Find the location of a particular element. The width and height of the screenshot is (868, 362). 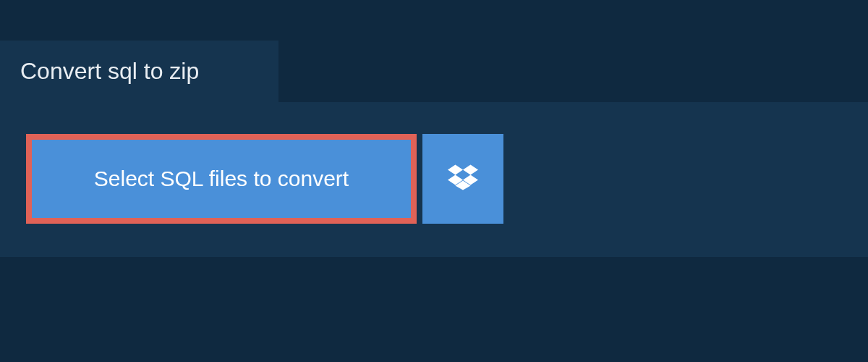

tab-title-text: Convert sql to zip is located at coordinates (110, 71).